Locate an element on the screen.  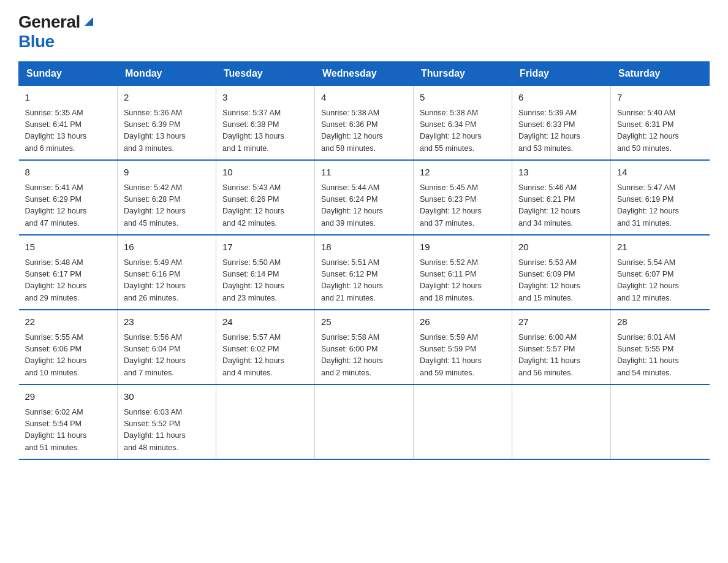
day-info: Sunrise: 5:57 AMSunset: 6:02 PMDaylight:… is located at coordinates (265, 356).